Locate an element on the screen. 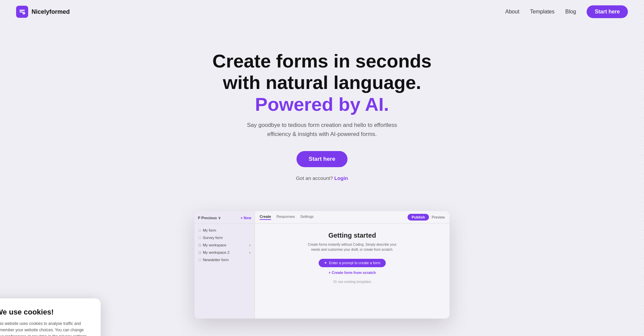 The height and width of the screenshot is (336, 644). content-title: Getting started is located at coordinates (352, 236).